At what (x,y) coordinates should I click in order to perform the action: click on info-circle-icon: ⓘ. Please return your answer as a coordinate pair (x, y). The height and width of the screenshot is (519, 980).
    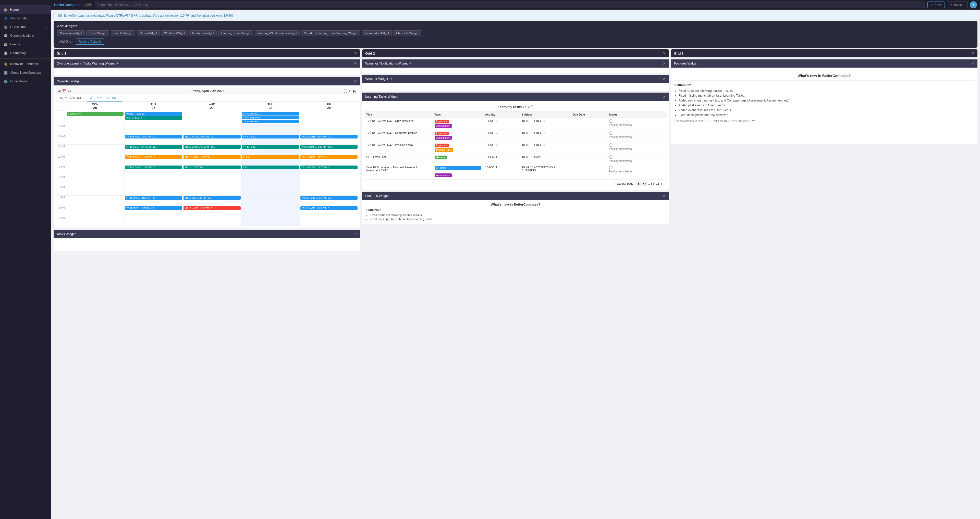
    Looking at the image, I should click on (532, 107).